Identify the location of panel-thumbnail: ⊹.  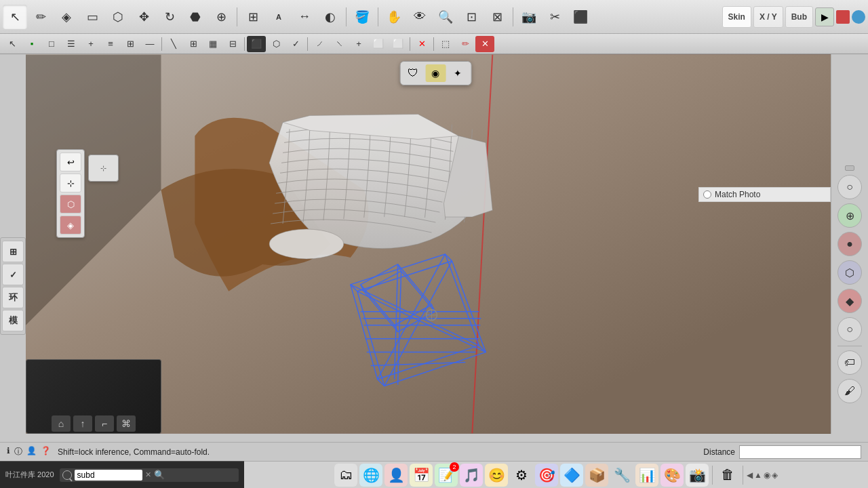
(103, 168).